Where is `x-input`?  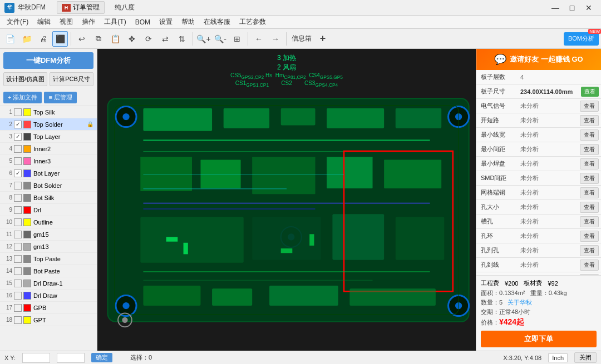 x-input is located at coordinates (36, 358).